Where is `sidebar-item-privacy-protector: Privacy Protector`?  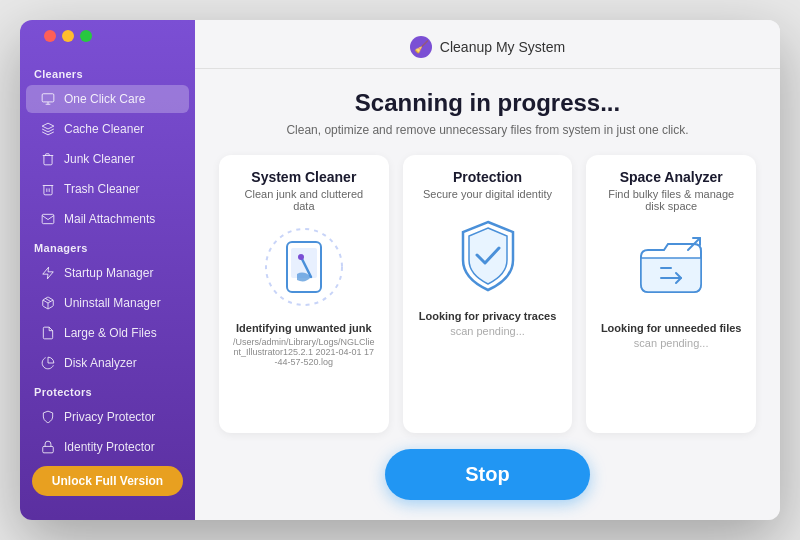 sidebar-item-privacy-protector: Privacy Protector is located at coordinates (108, 417).